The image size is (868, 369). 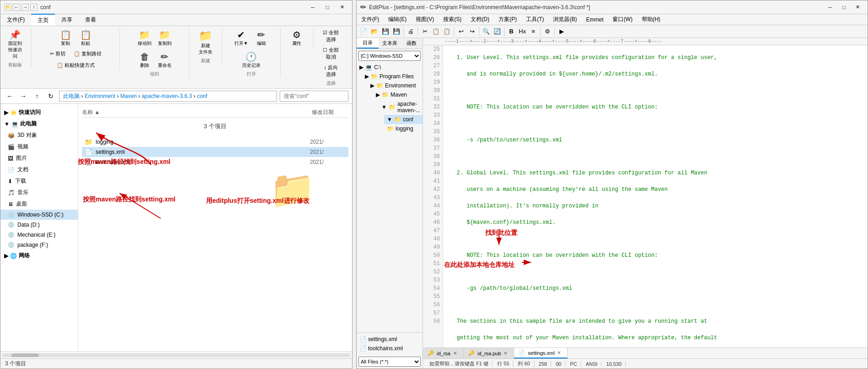 I want to click on path-maven: Maven, so click(x=129, y=96).